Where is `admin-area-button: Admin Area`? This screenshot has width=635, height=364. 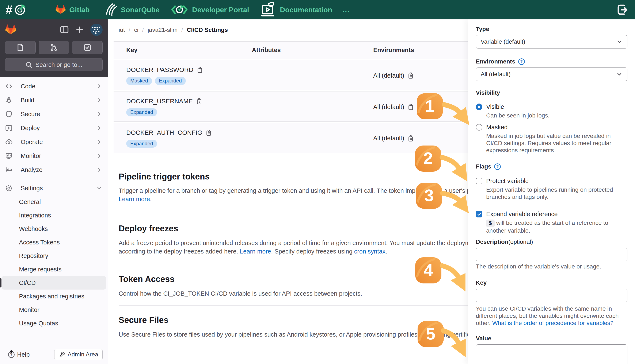
admin-area-button: Admin Area is located at coordinates (79, 354).